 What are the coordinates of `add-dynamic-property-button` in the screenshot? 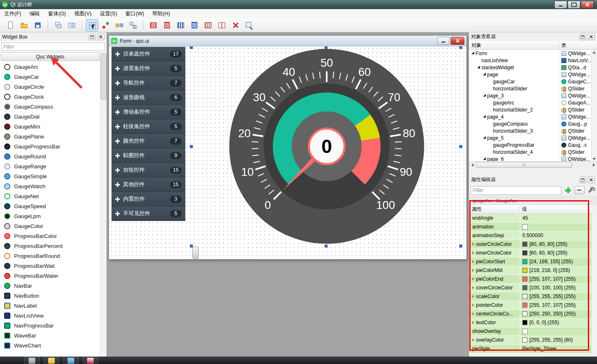 It's located at (568, 190).